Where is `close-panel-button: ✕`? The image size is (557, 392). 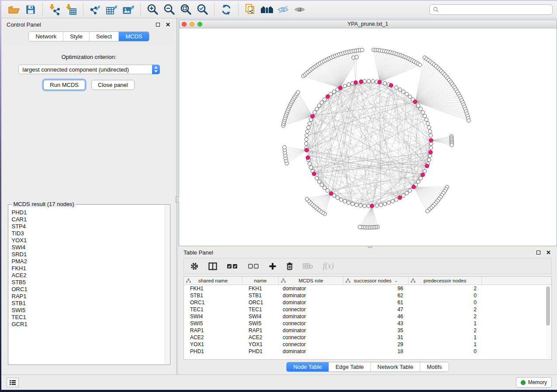
close-panel-button: ✕ is located at coordinates (168, 24).